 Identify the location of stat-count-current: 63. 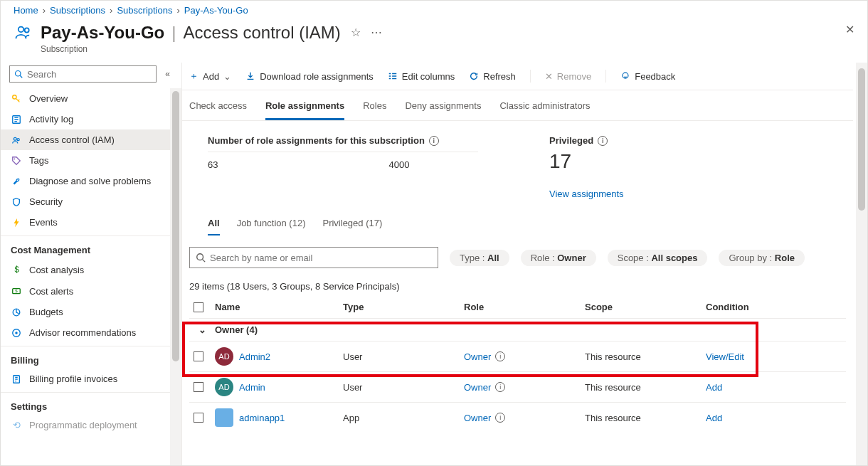
(213, 165).